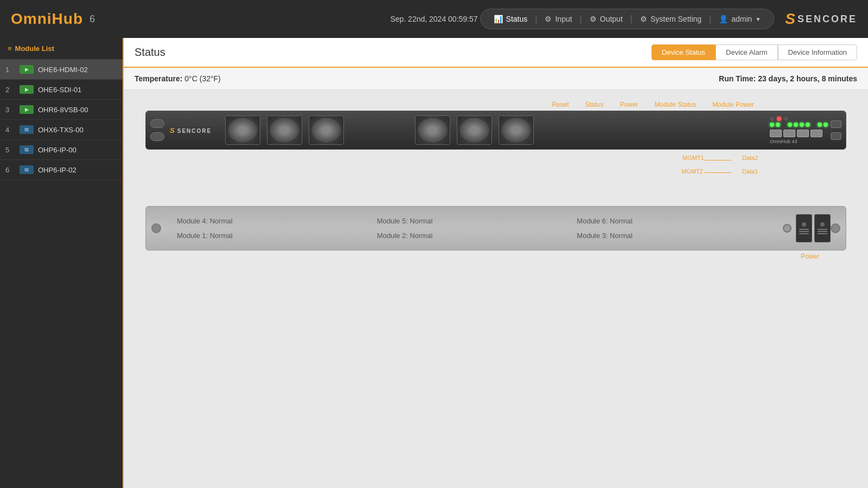 This screenshot has height=488, width=868. I want to click on sidebar-item-6: 6 OHP6-IP-02, so click(61, 170).